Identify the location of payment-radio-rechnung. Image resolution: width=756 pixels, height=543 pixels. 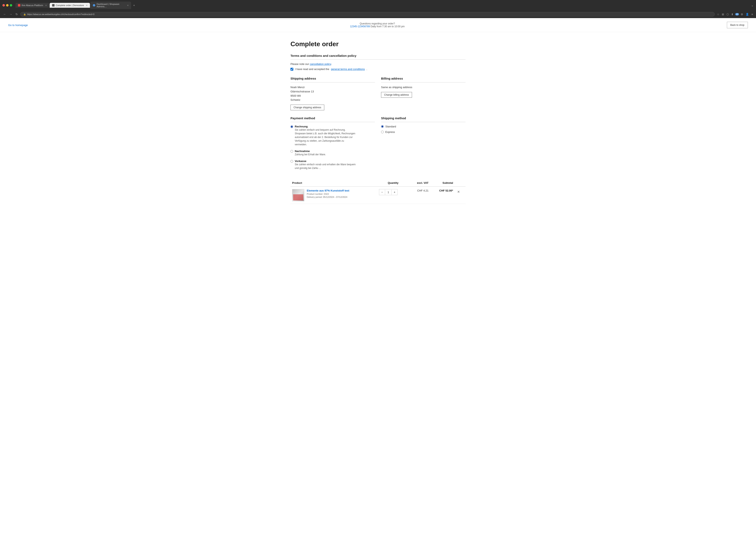
(292, 127).